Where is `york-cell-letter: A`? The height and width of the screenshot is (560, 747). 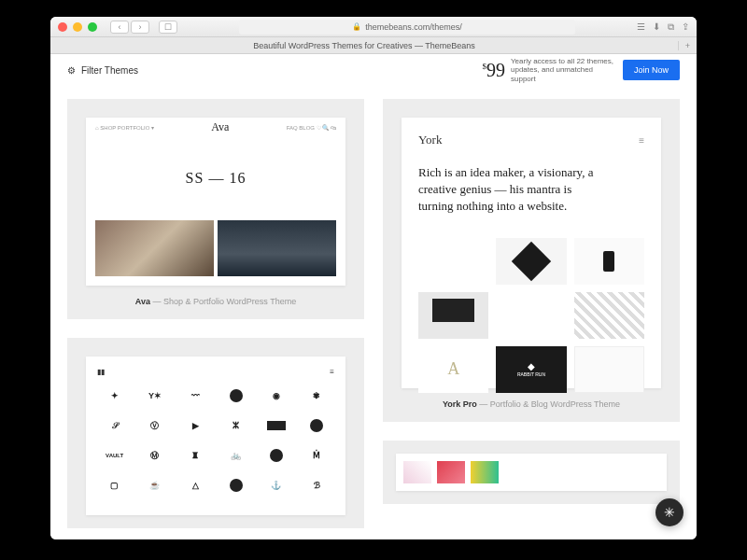
york-cell-letter: A is located at coordinates (454, 370).